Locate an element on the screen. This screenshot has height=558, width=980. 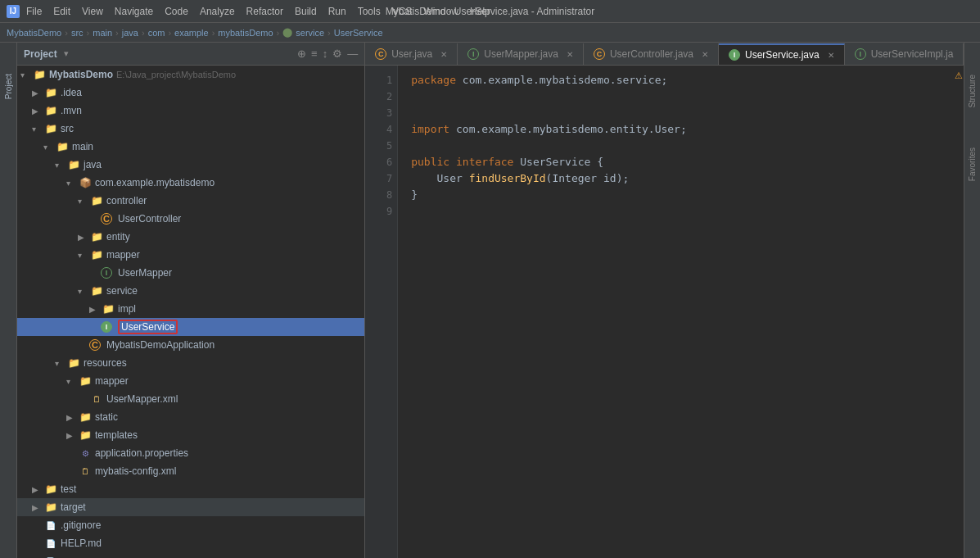
package-icon: 📦 is located at coordinates (85, 183).